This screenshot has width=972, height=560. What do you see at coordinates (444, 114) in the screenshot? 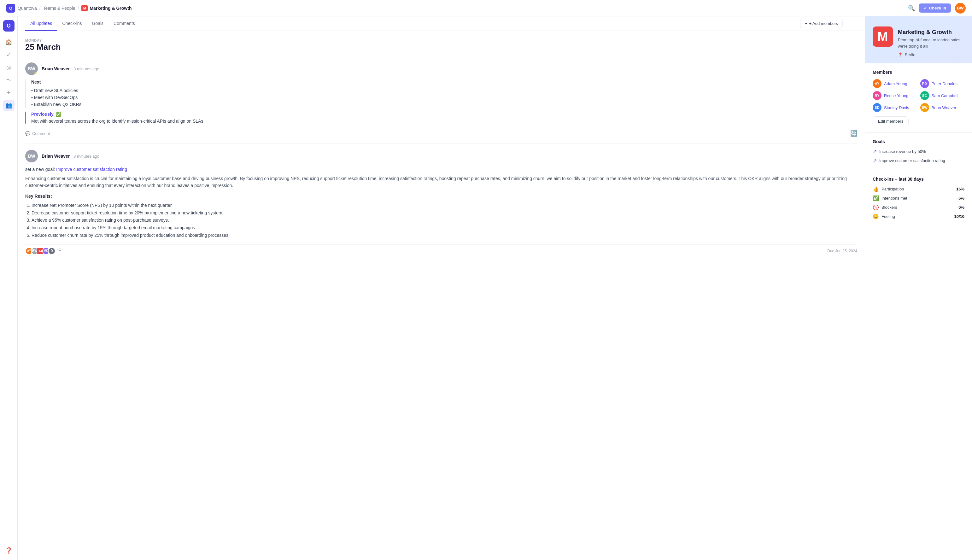
I see `previously-label: Previously ✅` at bounding box center [444, 114].